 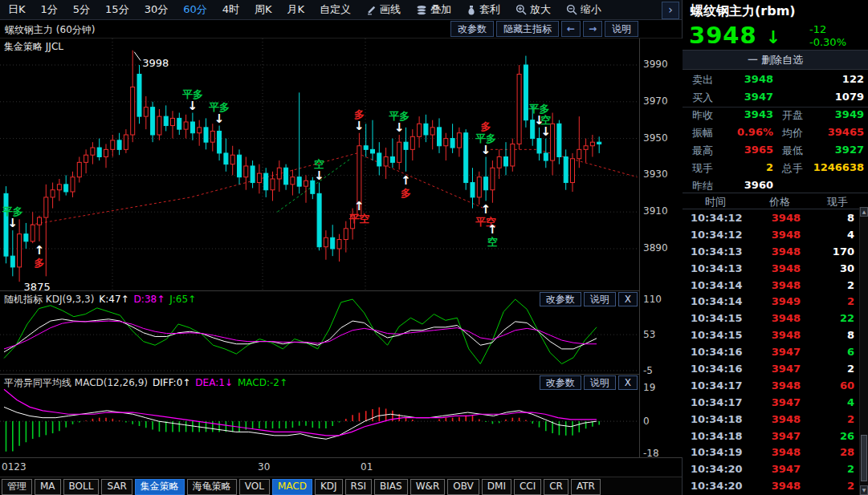 I want to click on ts-row: 10:34:1439482, so click(x=772, y=286).